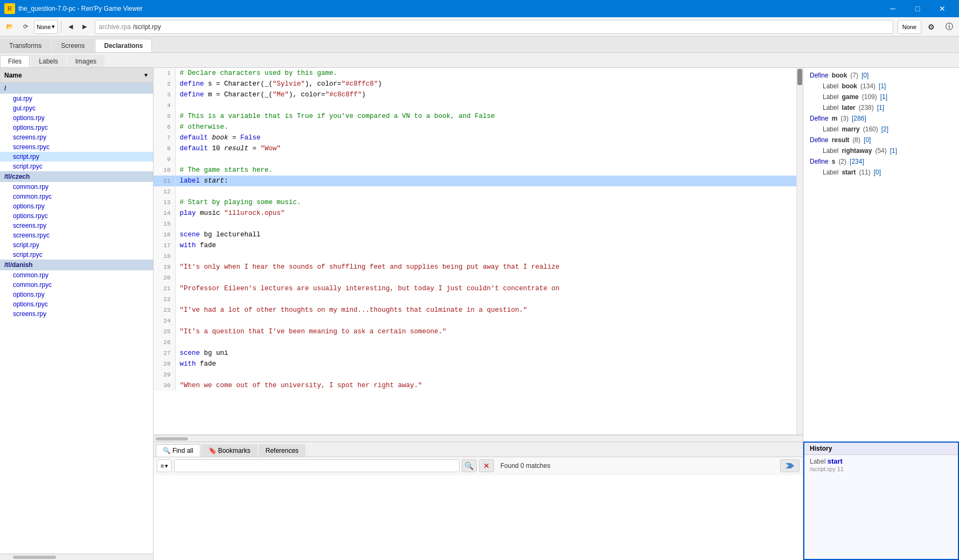 This screenshot has height=560, width=959. Describe the element at coordinates (949, 27) in the screenshot. I see `info-button: ⓘ` at that location.